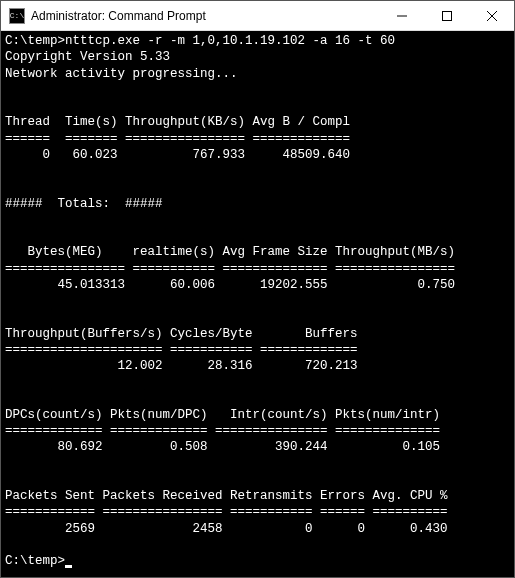 Image resolution: width=515 pixels, height=578 pixels. I want to click on table4-row: 80.692 0.508 390.244 0.105, so click(222, 447).